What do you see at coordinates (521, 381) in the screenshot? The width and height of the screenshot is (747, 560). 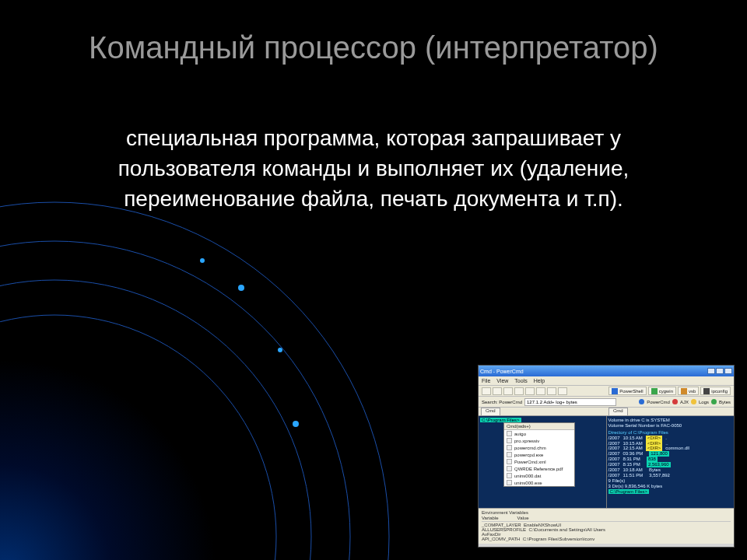 I see `menu-tools: Tools` at bounding box center [521, 381].